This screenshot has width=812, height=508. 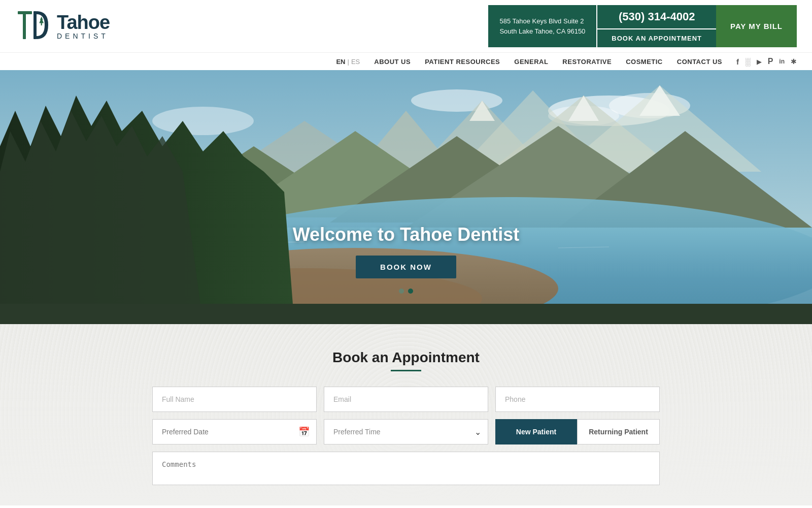 What do you see at coordinates (406, 61) in the screenshot?
I see `nav-bar: EN | ES ABOUT US PATIENT RESOURCES GENER…` at bounding box center [406, 61].